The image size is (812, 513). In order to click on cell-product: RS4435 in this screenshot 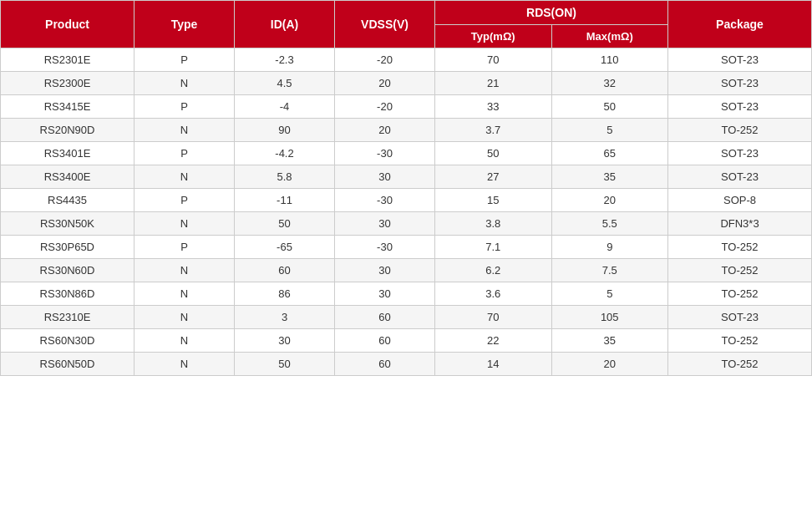, I will do `click(68, 201)`.